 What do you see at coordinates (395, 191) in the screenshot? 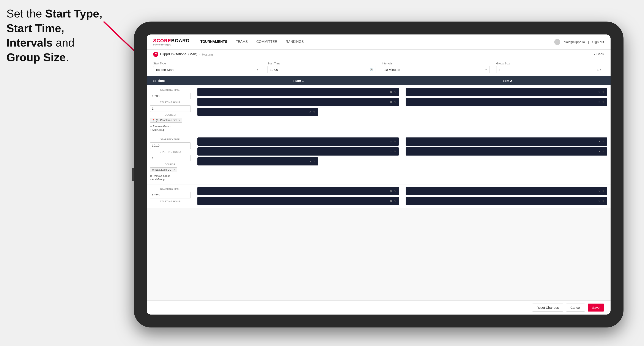
I see `slot-edit-5-1: ✎` at bounding box center [395, 191].